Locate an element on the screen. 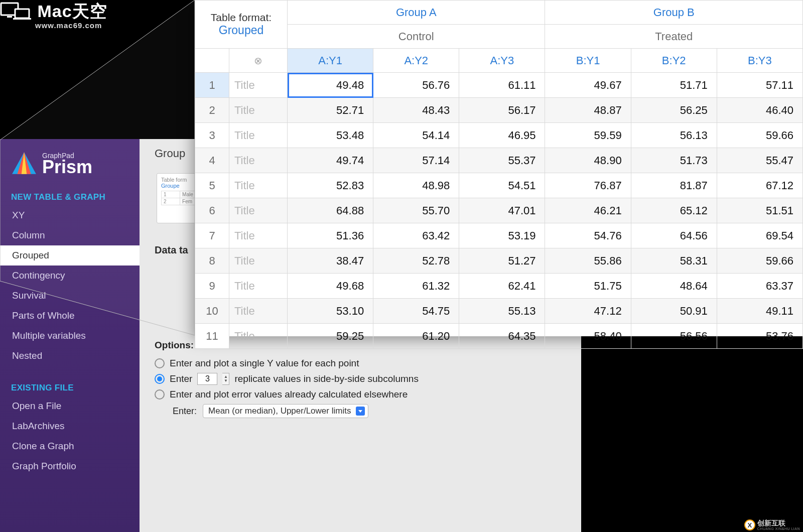 This screenshot has height=532, width=803. replicate-stepper: ▲▼ is located at coordinates (226, 379).